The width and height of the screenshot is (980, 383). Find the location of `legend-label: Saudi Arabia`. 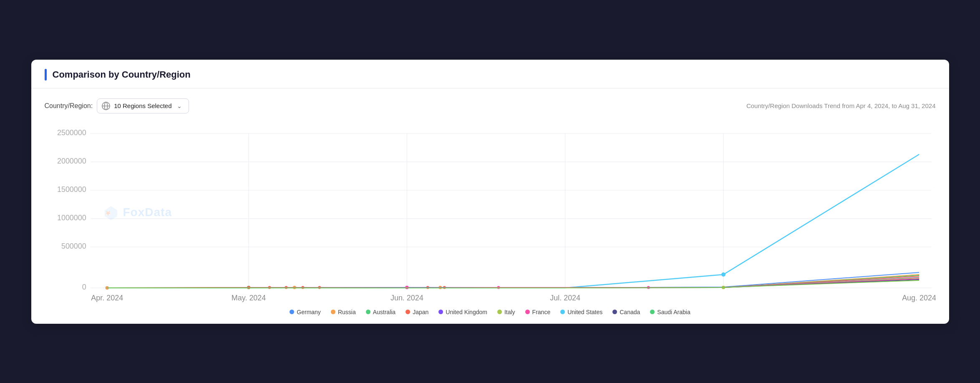

legend-label: Saudi Arabia is located at coordinates (673, 312).